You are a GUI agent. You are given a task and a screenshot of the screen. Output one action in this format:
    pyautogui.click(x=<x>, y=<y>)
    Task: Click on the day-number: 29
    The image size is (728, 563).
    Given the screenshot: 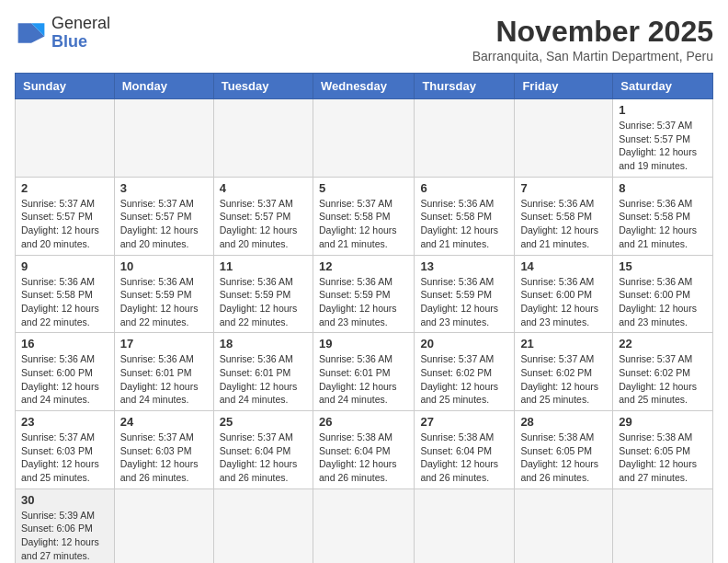 What is the action you would take?
    pyautogui.click(x=663, y=421)
    